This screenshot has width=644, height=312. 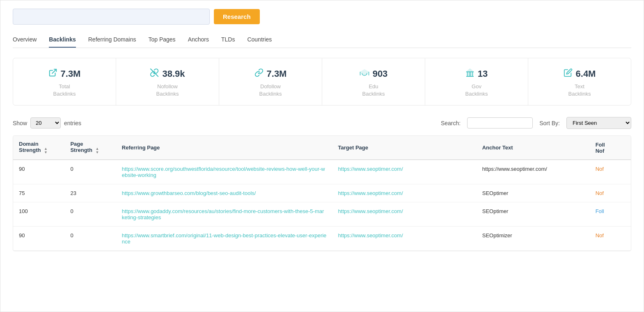 I want to click on controls-right: Search: Sort By: First Seen Last Seen Do…, so click(x=536, y=123).